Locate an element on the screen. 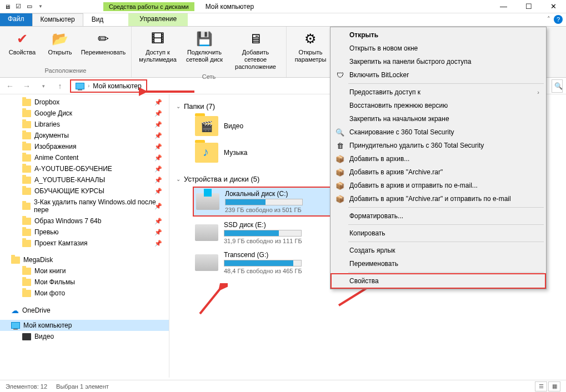  open-settings-button: ⚙ Открыть параметры is located at coordinates (310, 52).